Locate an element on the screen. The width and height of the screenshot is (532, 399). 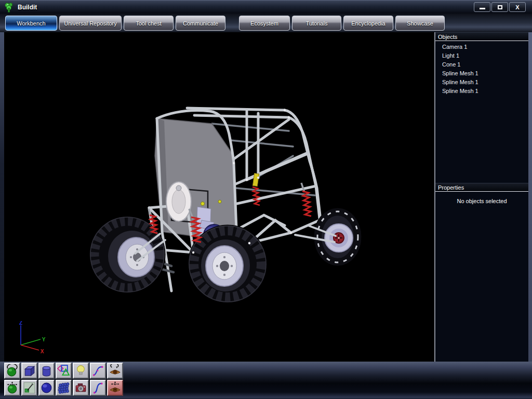
edit-object-button is located at coordinates (29, 388).